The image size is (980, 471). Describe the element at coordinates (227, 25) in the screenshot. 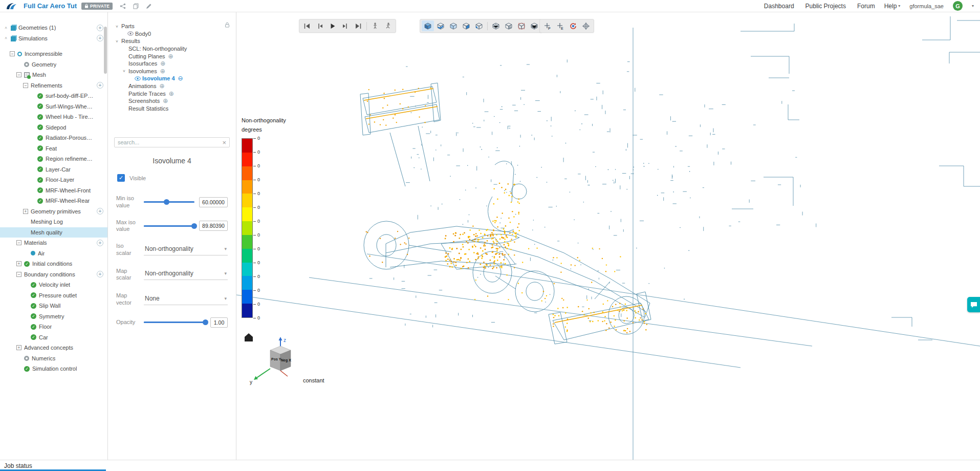

I see `lock-icon` at that location.